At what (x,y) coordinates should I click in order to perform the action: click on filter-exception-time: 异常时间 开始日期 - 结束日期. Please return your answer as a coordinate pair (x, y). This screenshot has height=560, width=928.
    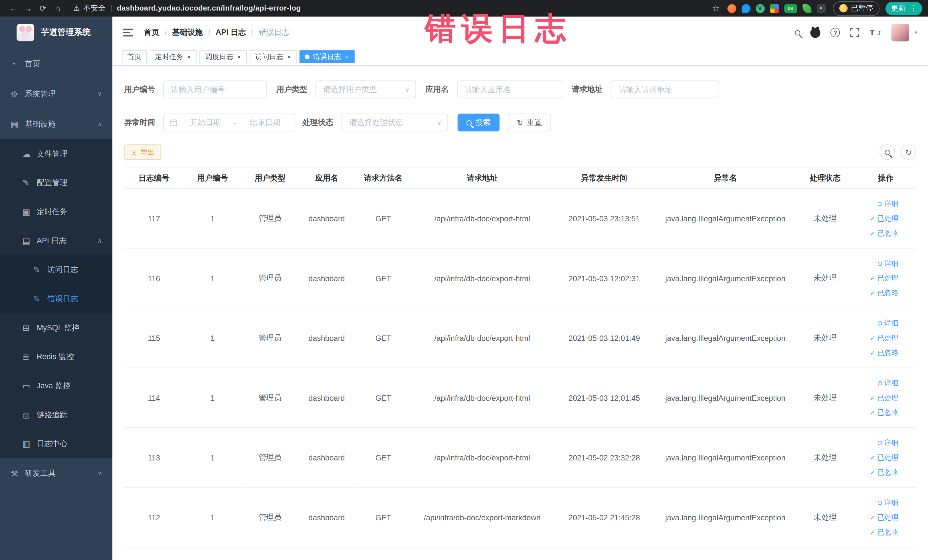
    Looking at the image, I should click on (210, 122).